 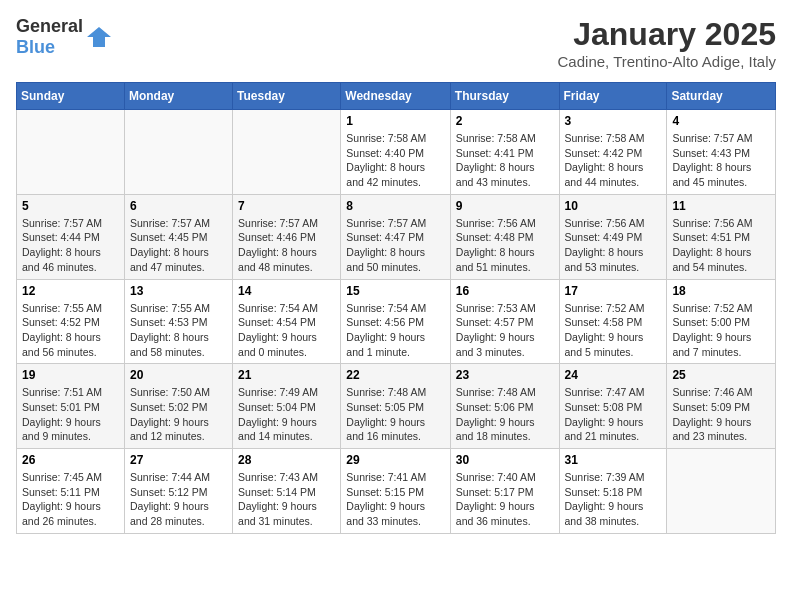 What do you see at coordinates (505, 500) in the screenshot?
I see `day-info: Sunrise: 7:40 AM Sunset: 5:17 PM Dayligh…` at bounding box center [505, 500].